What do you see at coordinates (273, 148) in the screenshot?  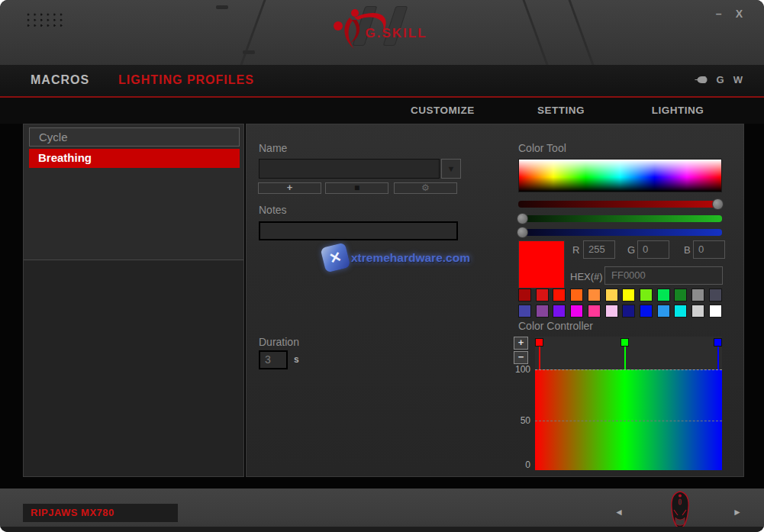 I see `name-label: Name` at bounding box center [273, 148].